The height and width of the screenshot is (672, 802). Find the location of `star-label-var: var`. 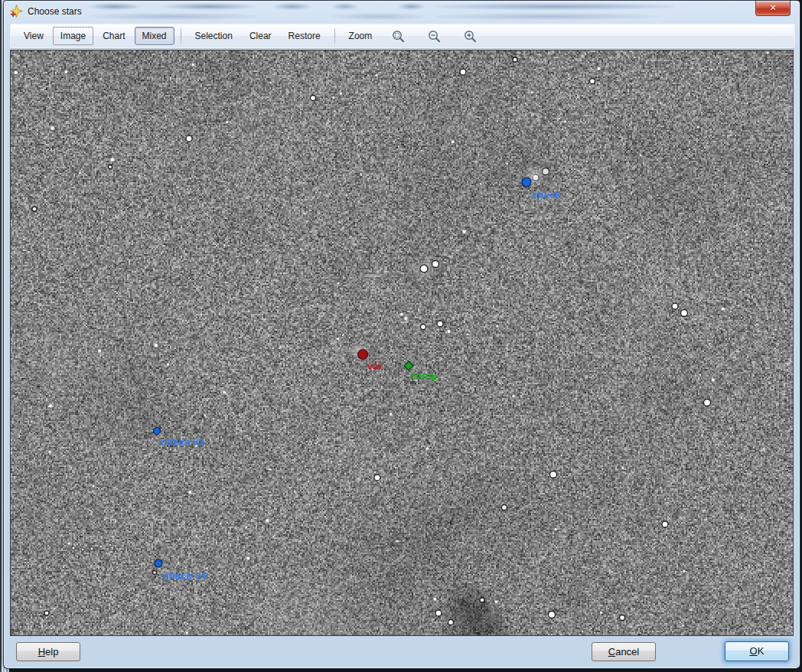

star-label-var: var is located at coordinates (375, 366).